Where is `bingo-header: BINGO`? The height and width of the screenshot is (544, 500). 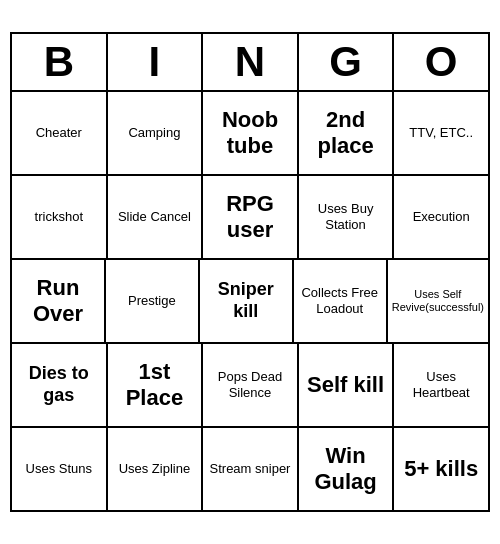
bingo-header: BINGO is located at coordinates (250, 63).